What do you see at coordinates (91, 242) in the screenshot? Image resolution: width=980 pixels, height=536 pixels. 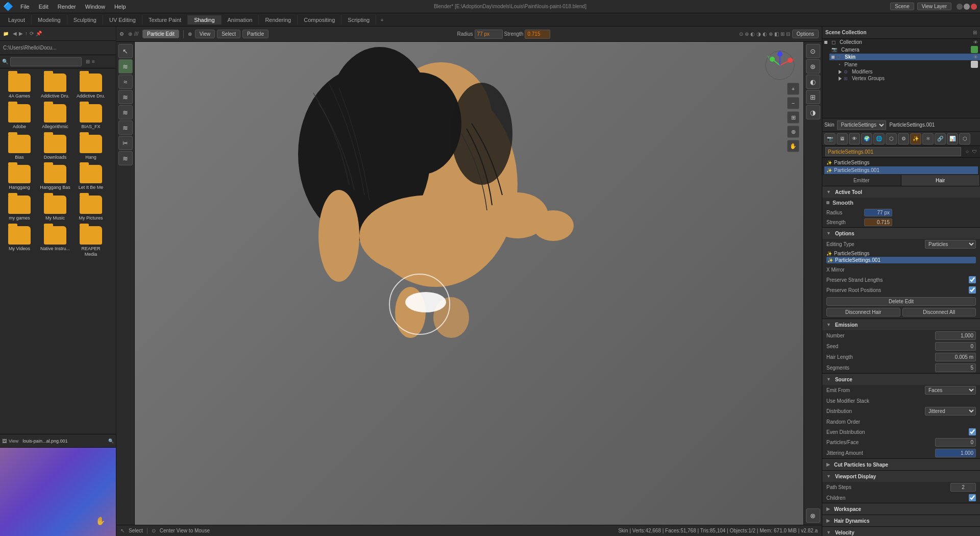 I see `folder-reaper-media: REAPER Media` at bounding box center [91, 242].